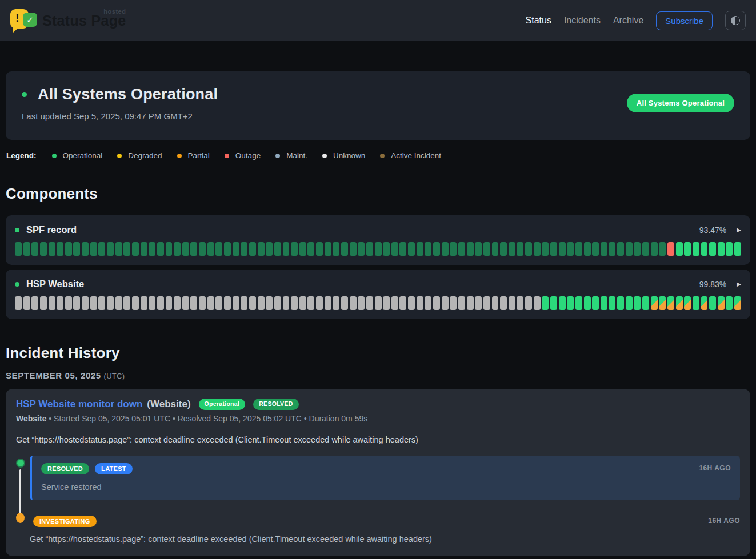 This screenshot has height=559, width=756. I want to click on overall-status-card: All Systems Operational Last updated Sep…, so click(378, 106).